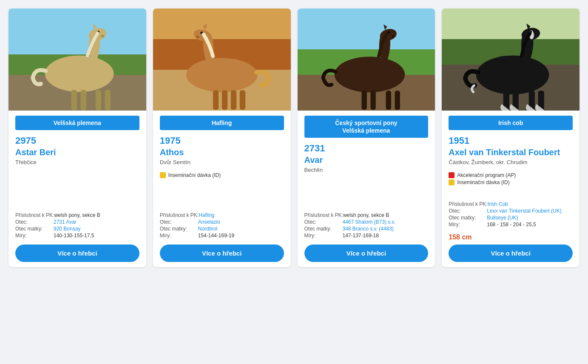 The height and width of the screenshot is (364, 588). Describe the element at coordinates (222, 141) in the screenshot. I see `horse-id: 1975` at that location.